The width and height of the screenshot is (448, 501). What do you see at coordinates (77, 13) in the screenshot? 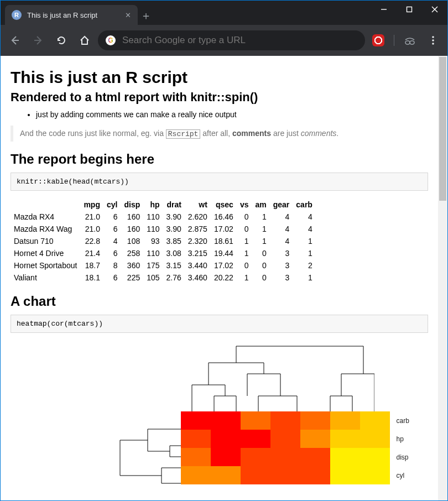
I see `tab-strip: R This is just an R script ✕ ＋` at bounding box center [77, 13].